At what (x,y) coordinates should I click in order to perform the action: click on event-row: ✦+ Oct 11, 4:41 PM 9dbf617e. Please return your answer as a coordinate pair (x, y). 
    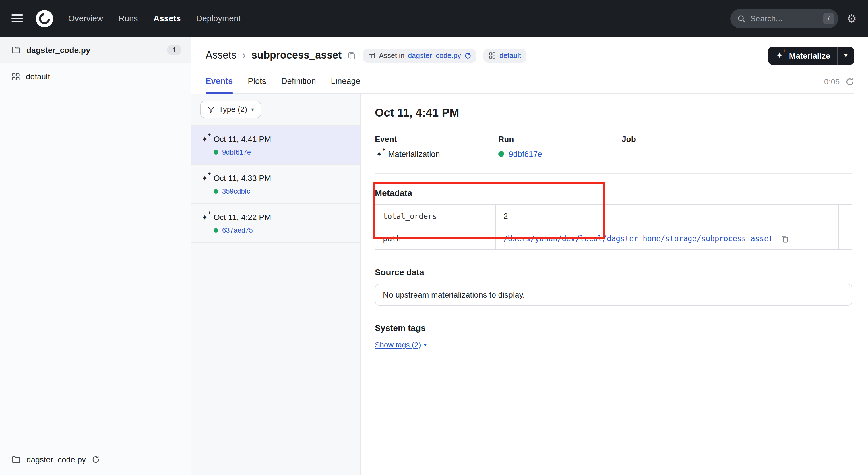
    Looking at the image, I should click on (276, 145).